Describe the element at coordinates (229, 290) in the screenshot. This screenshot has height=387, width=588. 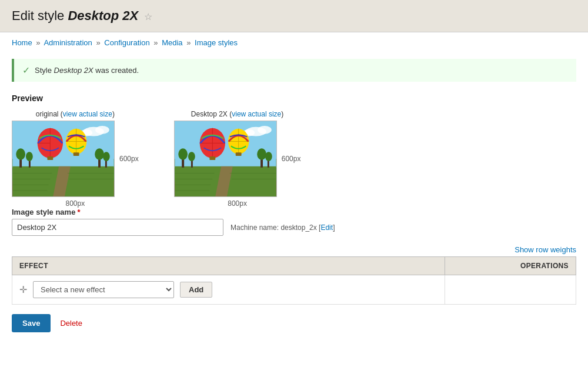
I see `add-effect-cell: ✛ Select a new effect Add` at that location.